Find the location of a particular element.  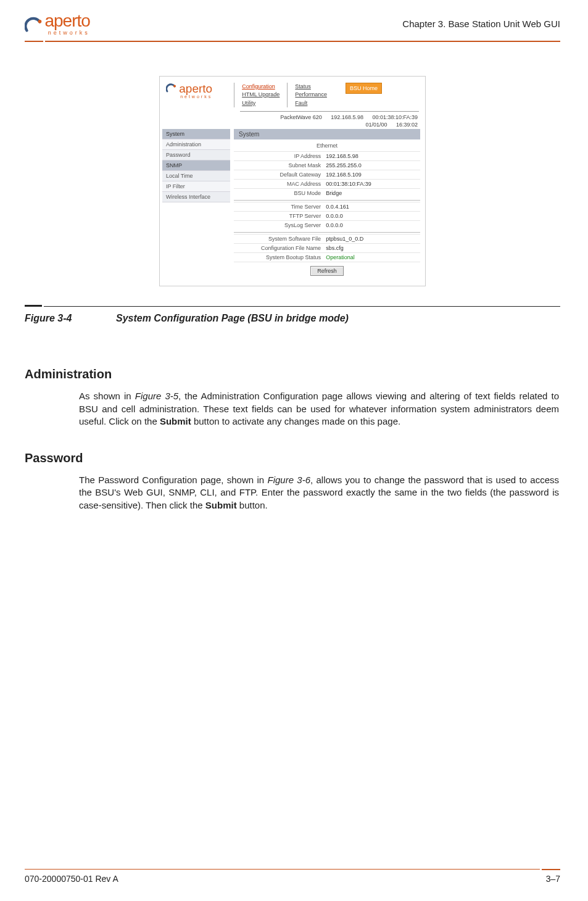

header-rule is located at coordinates (292, 41).